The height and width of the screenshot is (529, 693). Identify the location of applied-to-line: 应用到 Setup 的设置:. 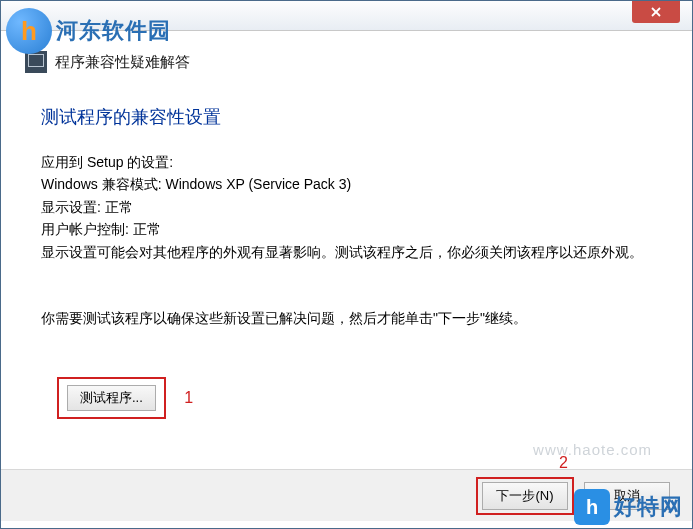
(350, 162).